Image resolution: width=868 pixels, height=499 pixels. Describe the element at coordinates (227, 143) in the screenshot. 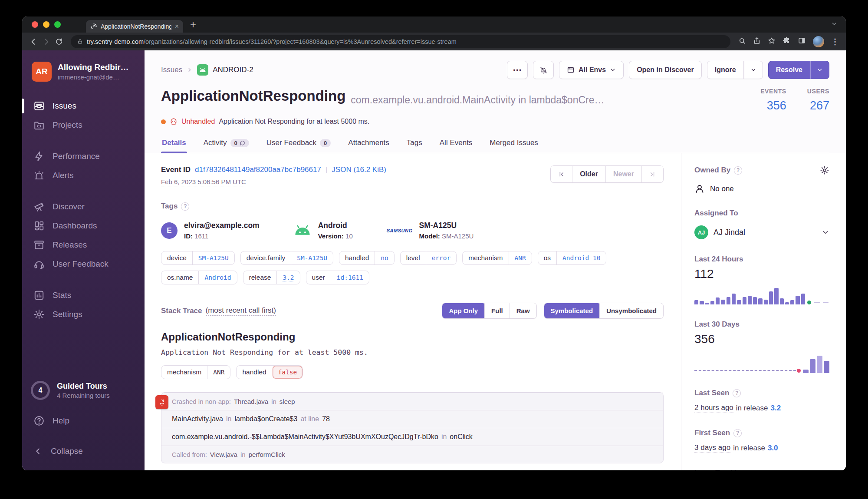

I see `tab-activity: Activity 0` at that location.